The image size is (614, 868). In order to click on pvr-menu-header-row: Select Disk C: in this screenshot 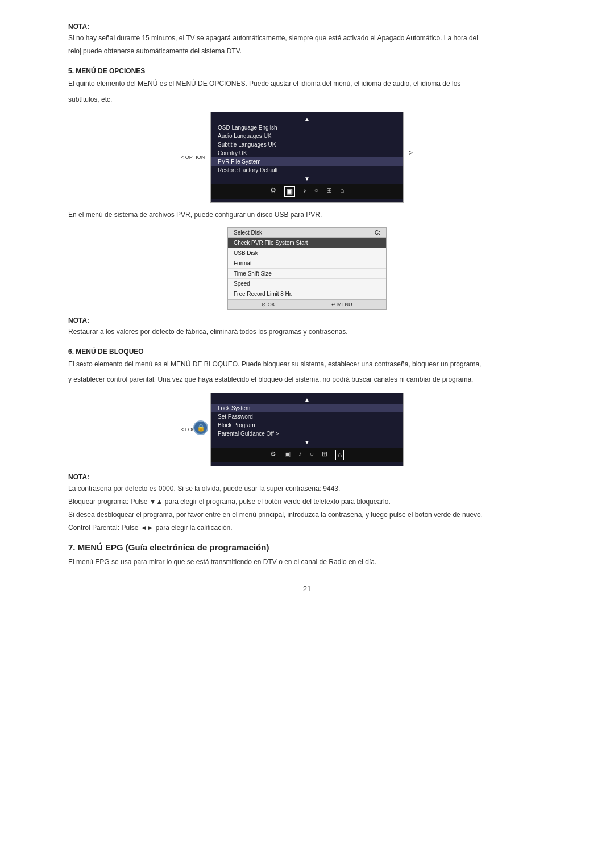, I will do `click(307, 233)`.